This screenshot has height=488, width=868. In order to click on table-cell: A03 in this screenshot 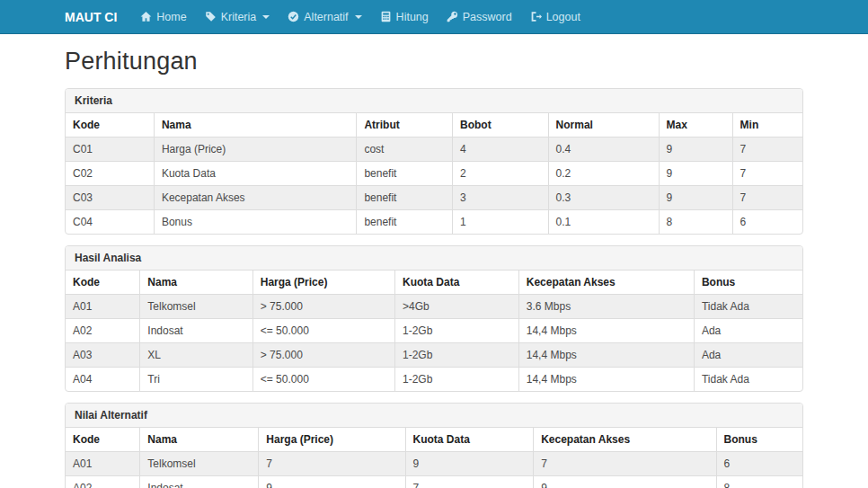, I will do `click(102, 356)`.